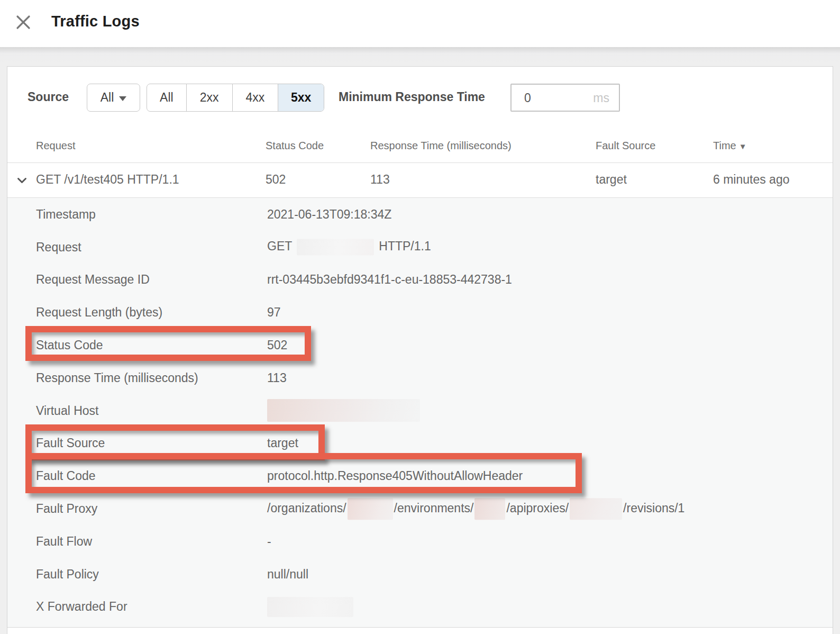 The width and height of the screenshot is (840, 634). Describe the element at coordinates (68, 574) in the screenshot. I see `detail-label: Fault Policy` at that location.